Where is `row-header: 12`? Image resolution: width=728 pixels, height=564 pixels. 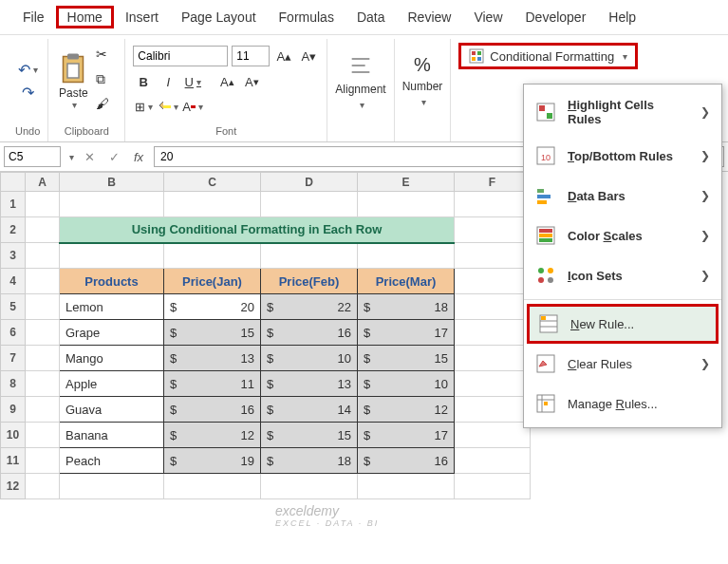 row-header: 12 is located at coordinates (13, 486).